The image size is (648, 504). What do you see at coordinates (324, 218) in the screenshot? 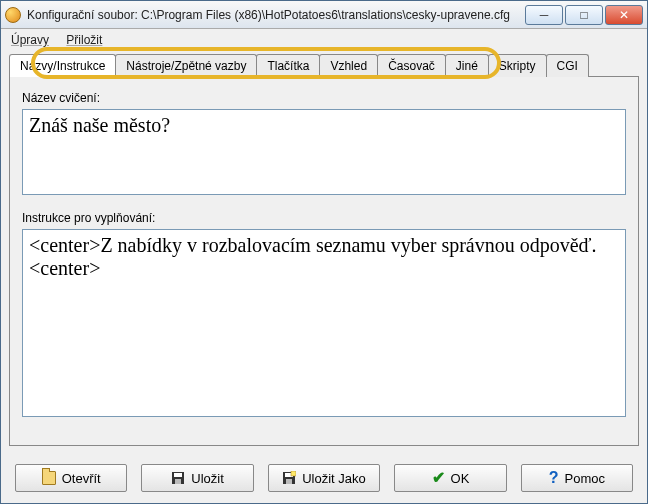
I see `instructions-label: Instrukce pro vyplňování:` at bounding box center [324, 218].